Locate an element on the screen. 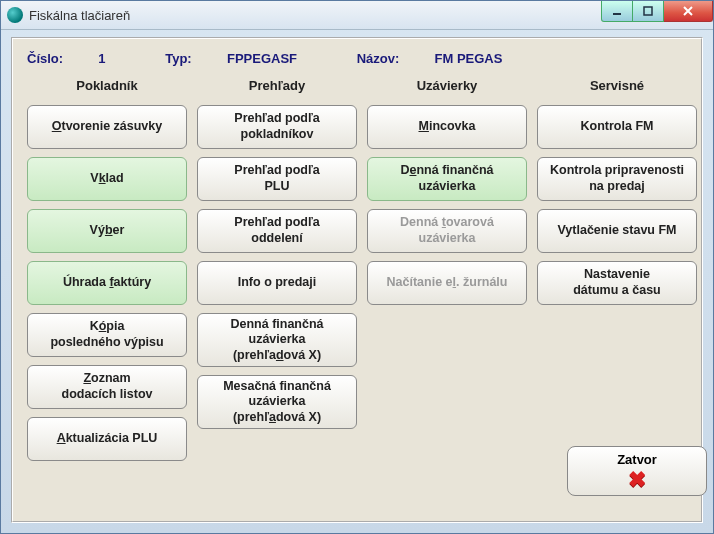 This screenshot has width=714, height=534. kopia-button: Kópiaposledného výpisu is located at coordinates (107, 335).